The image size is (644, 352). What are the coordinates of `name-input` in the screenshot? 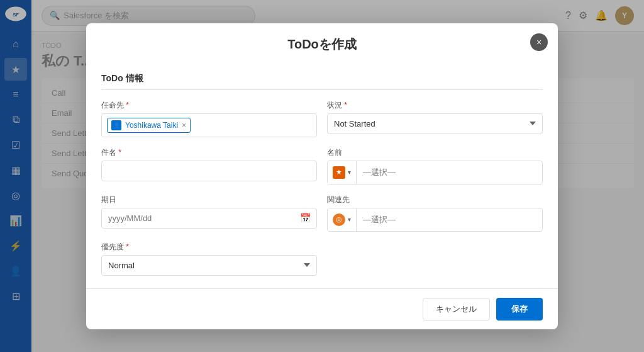 It's located at (449, 173).